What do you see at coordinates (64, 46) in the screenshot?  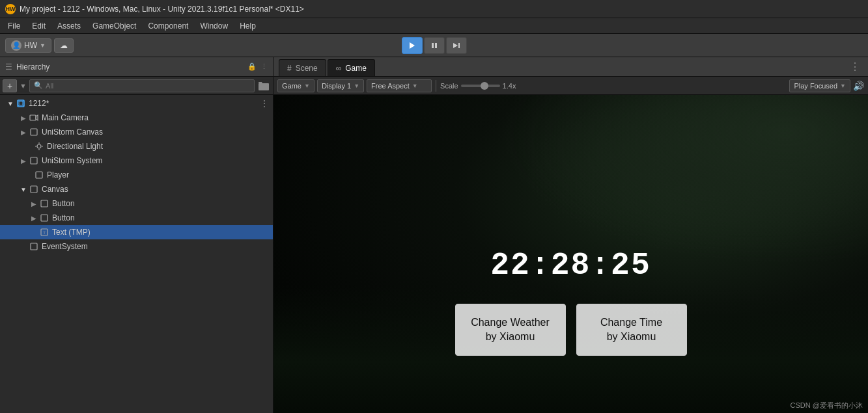 I see `cloud-icon: ☁` at bounding box center [64, 46].